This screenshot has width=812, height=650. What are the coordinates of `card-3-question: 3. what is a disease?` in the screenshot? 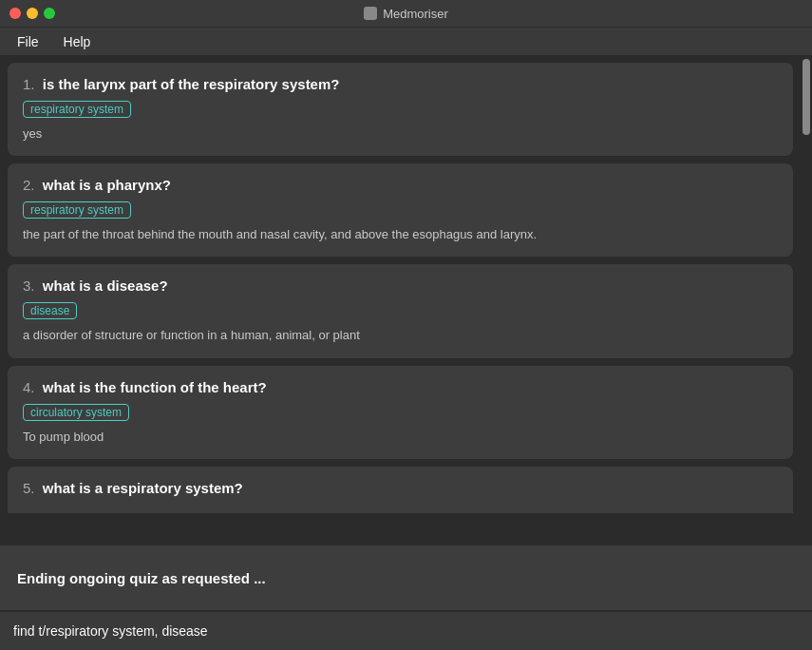 It's located at (401, 285).